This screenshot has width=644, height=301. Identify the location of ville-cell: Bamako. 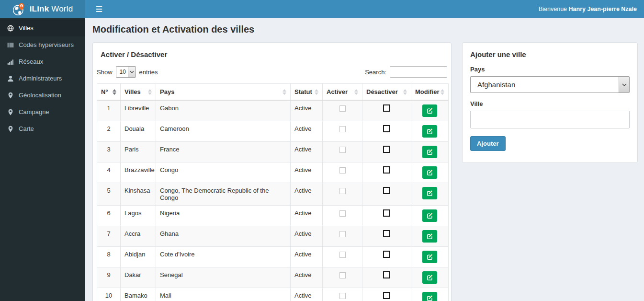
(138, 294).